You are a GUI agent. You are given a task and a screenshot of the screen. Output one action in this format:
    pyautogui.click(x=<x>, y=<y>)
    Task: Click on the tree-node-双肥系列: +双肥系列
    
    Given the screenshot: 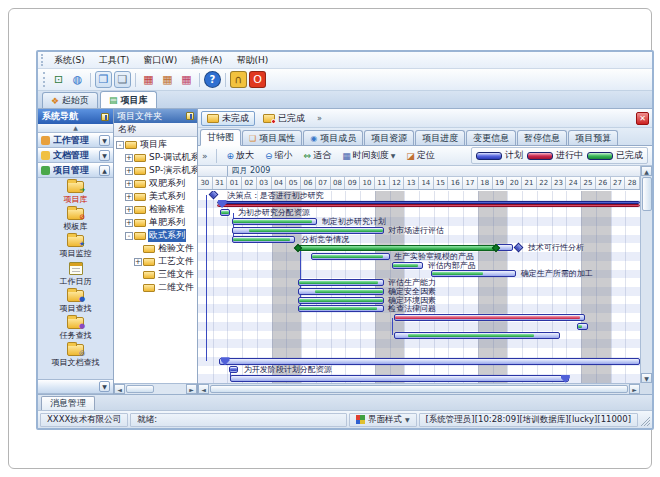 What is the action you would take?
    pyautogui.click(x=156, y=184)
    